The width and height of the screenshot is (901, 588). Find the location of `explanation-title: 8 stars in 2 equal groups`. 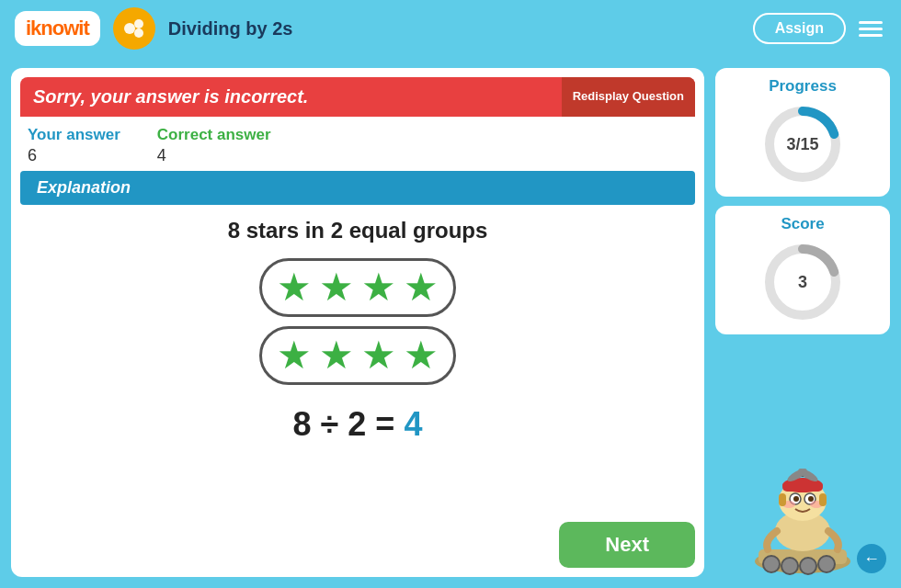

explanation-title: 8 stars in 2 equal groups is located at coordinates (359, 231).